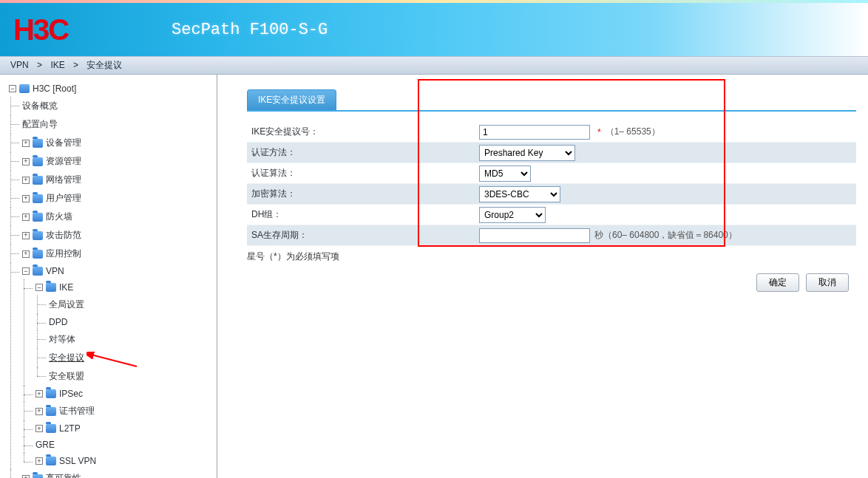  Describe the element at coordinates (552, 257) in the screenshot. I see `footnote-required: 星号（*）为必须填写项` at that location.